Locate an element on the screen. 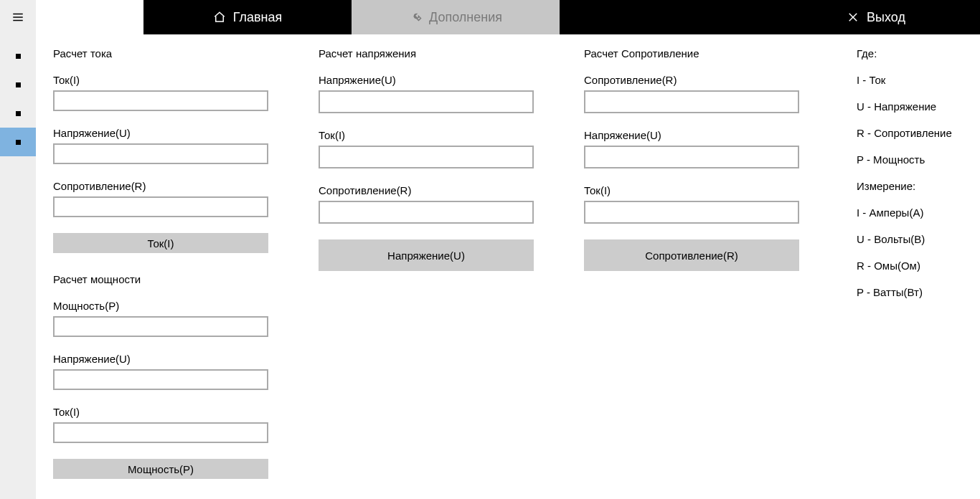  voltage-title: Расчет напряжения is located at coordinates (451, 53).